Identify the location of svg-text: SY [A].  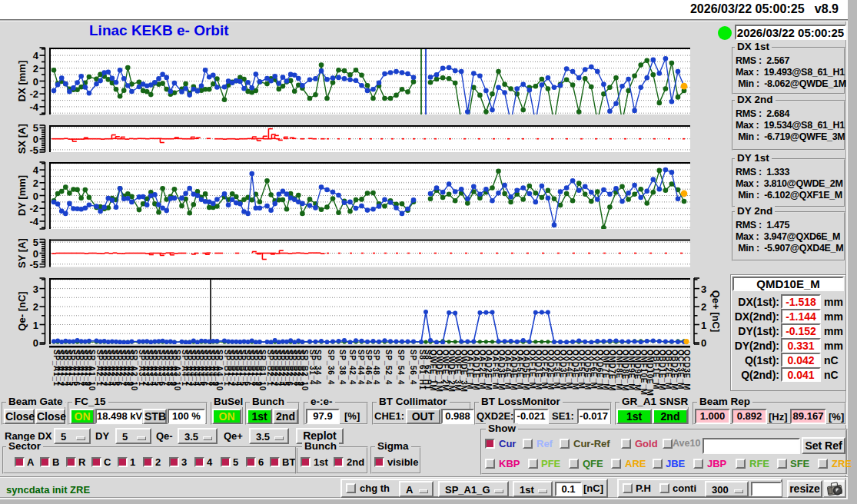
(22, 254).